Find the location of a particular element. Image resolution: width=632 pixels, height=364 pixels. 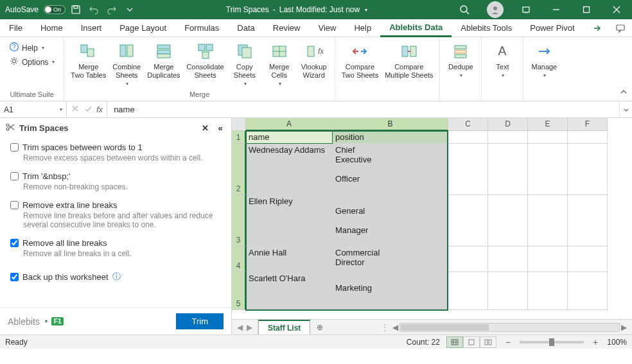

row-header-1: 1 is located at coordinates (239, 137).